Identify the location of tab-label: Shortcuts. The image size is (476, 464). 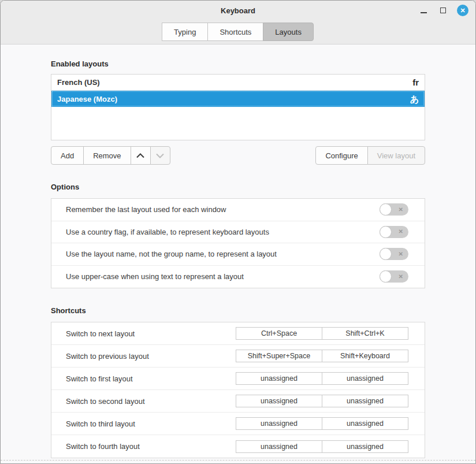
(236, 32).